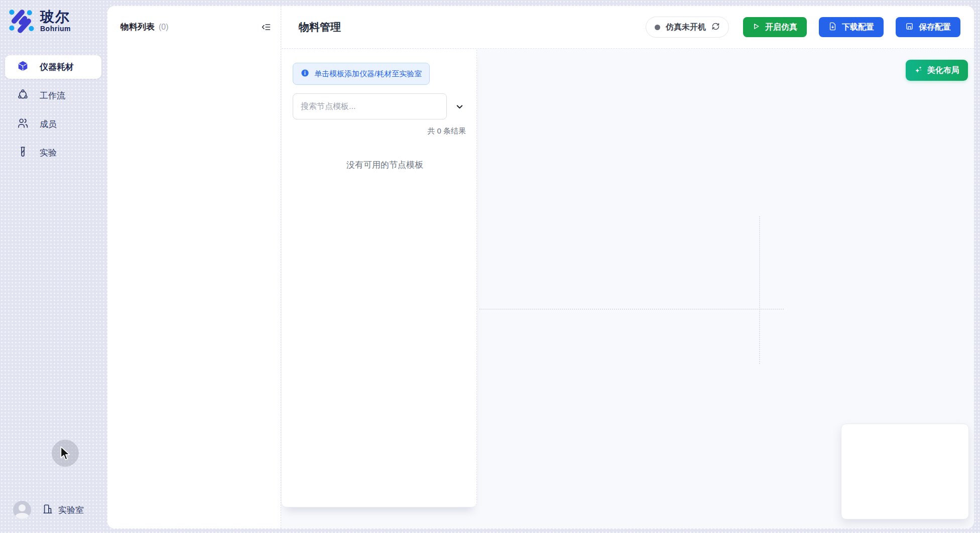 This screenshot has width=980, height=533. I want to click on sidebar: 玻尔 Bohrium 仪器耗材, so click(54, 266).